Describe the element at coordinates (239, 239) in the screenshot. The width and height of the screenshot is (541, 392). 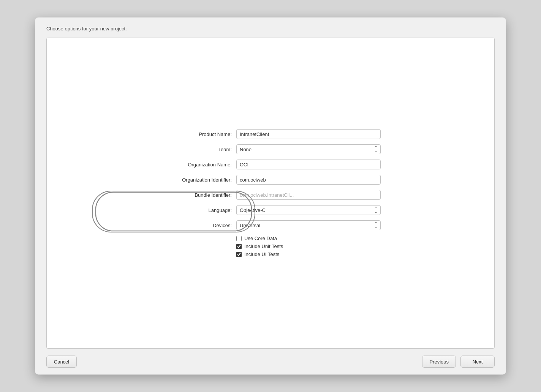
I see `use-core-data-checkbox` at that location.